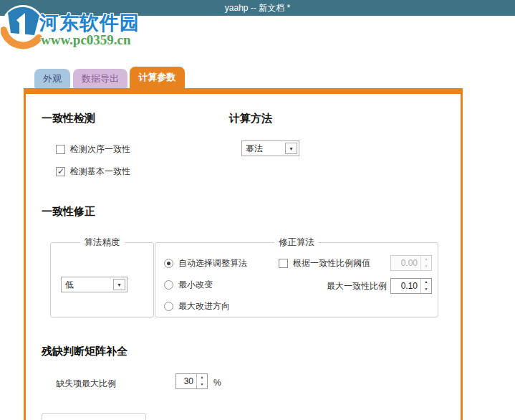 This screenshot has height=420, width=515. I want to click on radio-auto-select-algorithm: 自动选择调整算法, so click(206, 263).